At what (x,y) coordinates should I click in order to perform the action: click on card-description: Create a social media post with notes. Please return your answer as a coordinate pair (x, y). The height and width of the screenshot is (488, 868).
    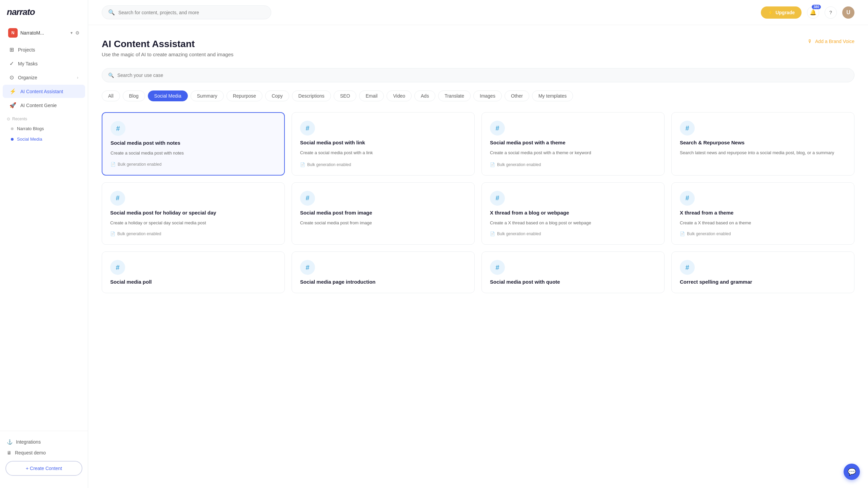
    Looking at the image, I should click on (193, 153).